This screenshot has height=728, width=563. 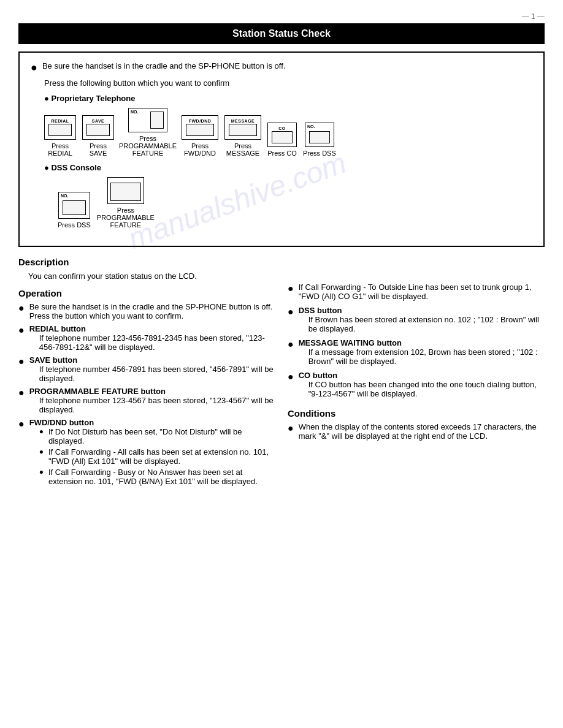 What do you see at coordinates (152, 391) in the screenshot?
I see `prog-op-label: PROGRAMMABLE FEATURE button` at bounding box center [152, 391].